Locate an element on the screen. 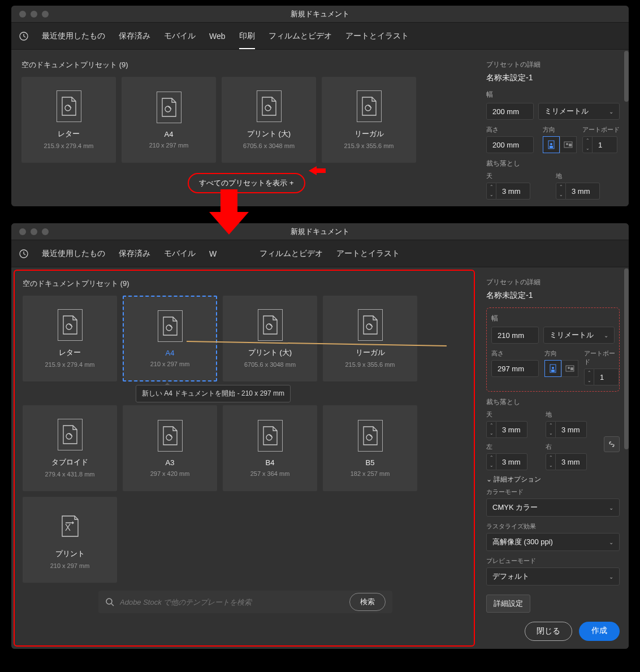  bleed-left-input: 3 mm is located at coordinates (512, 462).